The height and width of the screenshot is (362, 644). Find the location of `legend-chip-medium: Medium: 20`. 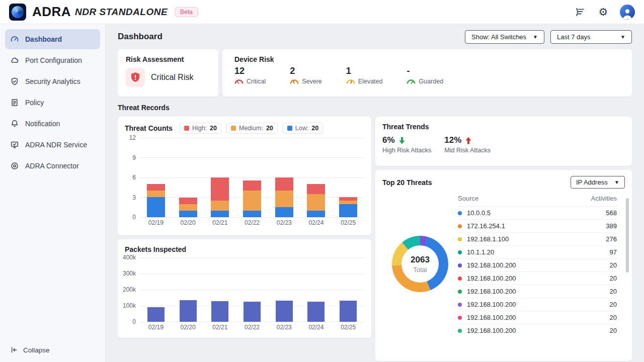

legend-chip-medium: Medium: 20 is located at coordinates (252, 128).